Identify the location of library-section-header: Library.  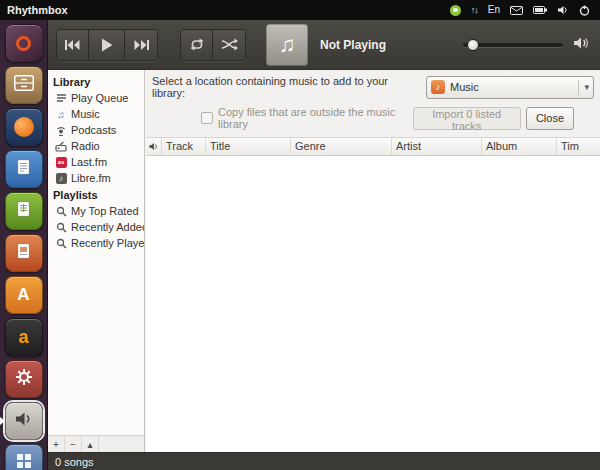
(96, 82).